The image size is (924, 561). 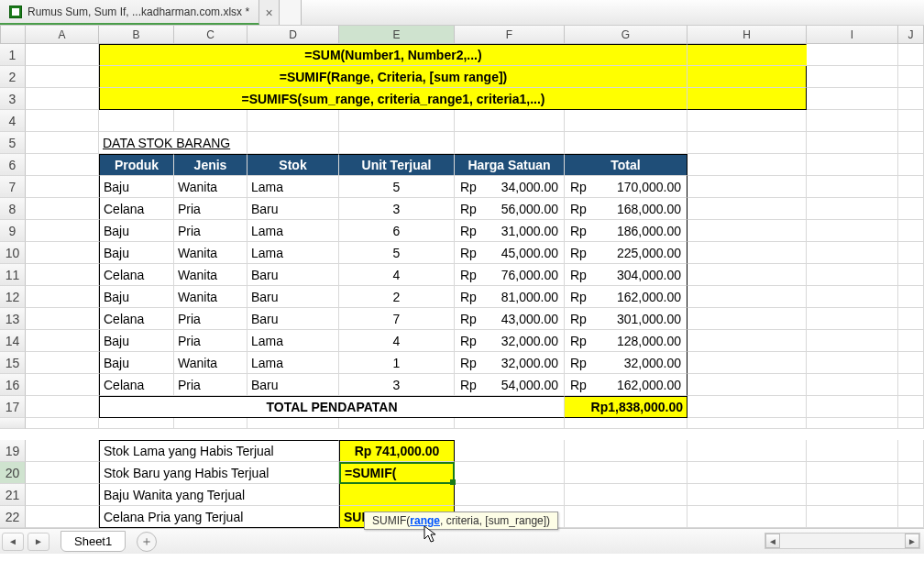 What do you see at coordinates (626, 407) in the screenshot?
I see `total-value: Rp1,838,000.00` at bounding box center [626, 407].